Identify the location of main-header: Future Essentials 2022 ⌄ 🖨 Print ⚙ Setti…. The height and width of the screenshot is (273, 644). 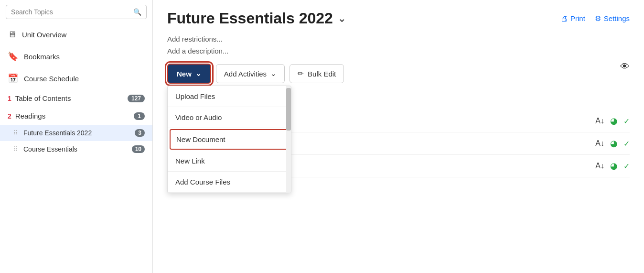
(398, 18).